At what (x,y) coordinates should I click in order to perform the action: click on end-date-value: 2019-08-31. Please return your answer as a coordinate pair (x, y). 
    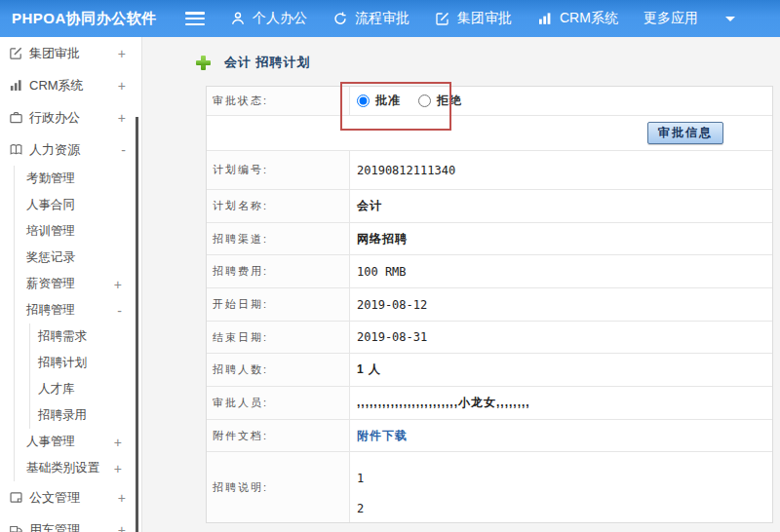
    Looking at the image, I should click on (562, 337).